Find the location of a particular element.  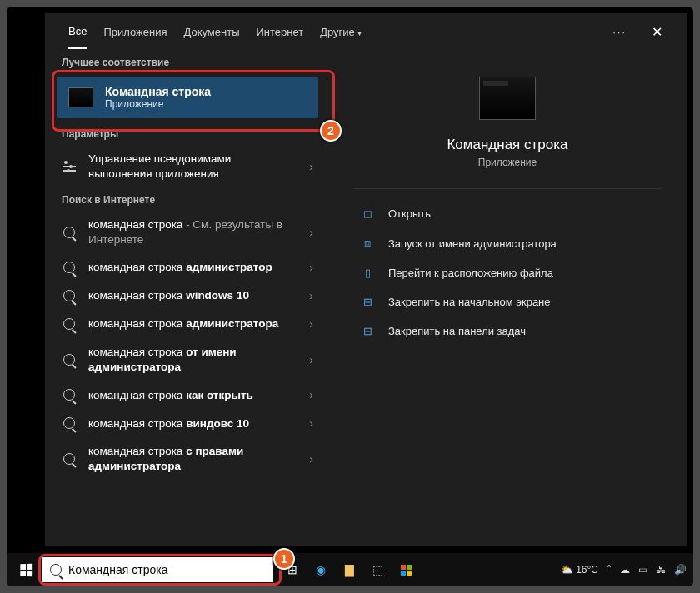

tab-internet: Интернет is located at coordinates (280, 32).